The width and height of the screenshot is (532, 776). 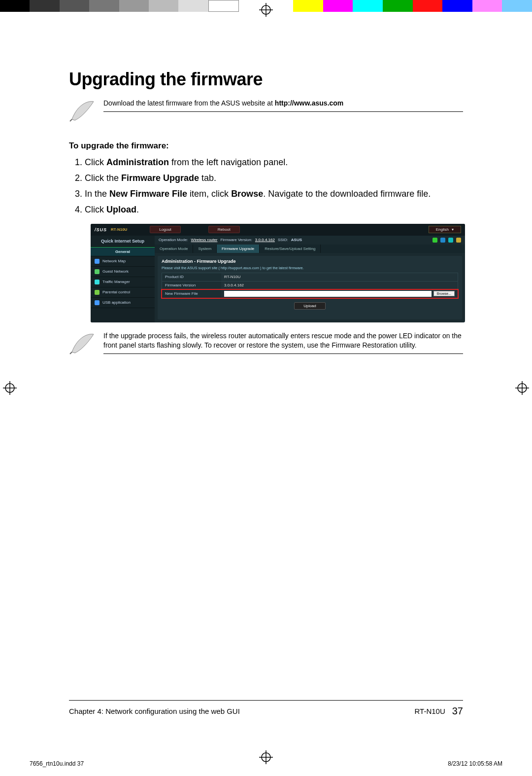 What do you see at coordinates (57, 764) in the screenshot?
I see `slug-file: 7656_rtn10u.indd 37` at bounding box center [57, 764].